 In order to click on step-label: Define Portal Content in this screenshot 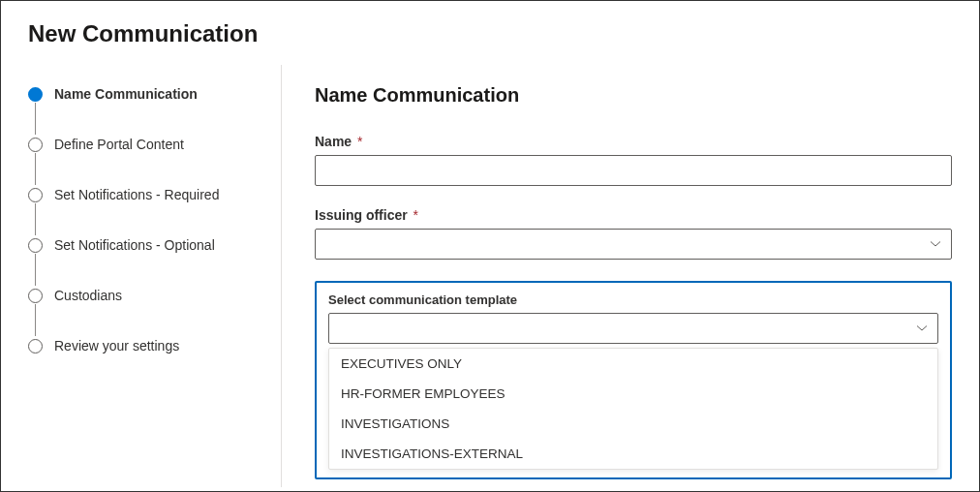, I will do `click(119, 144)`.